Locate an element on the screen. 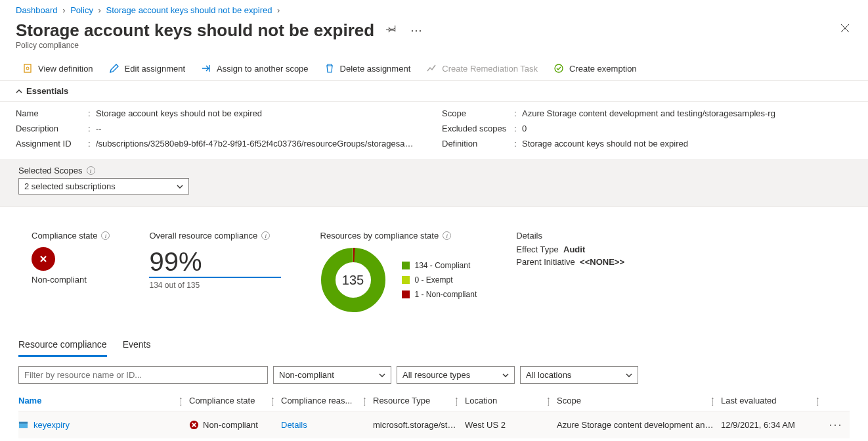  overall-compliance-tile: Overall resource compliancei 99% 134 out… is located at coordinates (215, 272).